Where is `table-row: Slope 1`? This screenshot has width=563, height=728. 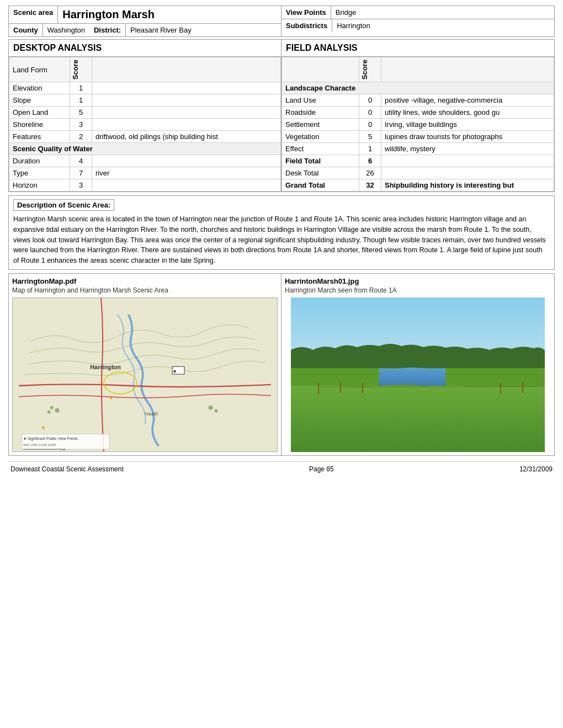
table-row: Slope 1 is located at coordinates (145, 100).